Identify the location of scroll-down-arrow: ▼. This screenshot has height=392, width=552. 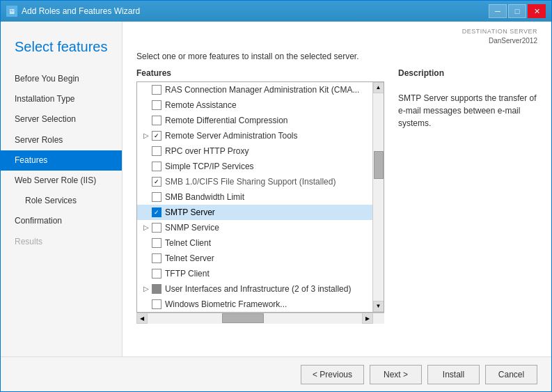
(379, 306).